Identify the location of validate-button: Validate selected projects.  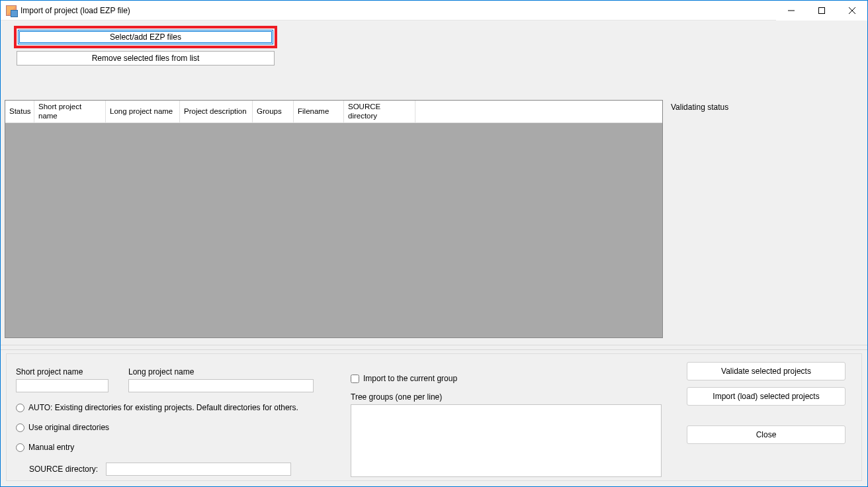
(766, 371).